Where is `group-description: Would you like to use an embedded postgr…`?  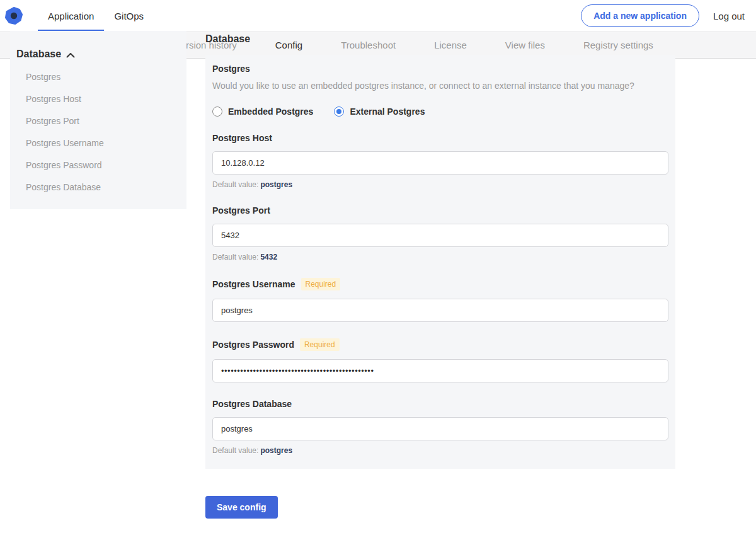
group-description: Would you like to use an embedded postgr… is located at coordinates (440, 86).